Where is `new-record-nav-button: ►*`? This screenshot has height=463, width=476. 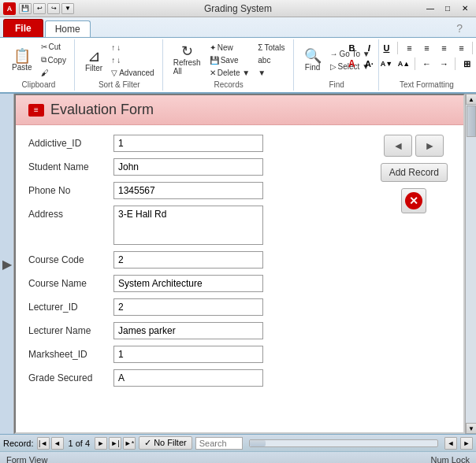
new-record-nav-button: ►* is located at coordinates (129, 443).